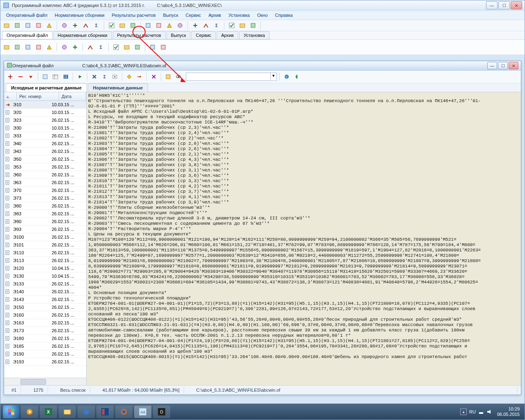 This screenshot has width=525, height=420. What do you see at coordinates (80, 15) in the screenshot?
I see `menu-item-1: Нормативные сборники` at bounding box center [80, 15].